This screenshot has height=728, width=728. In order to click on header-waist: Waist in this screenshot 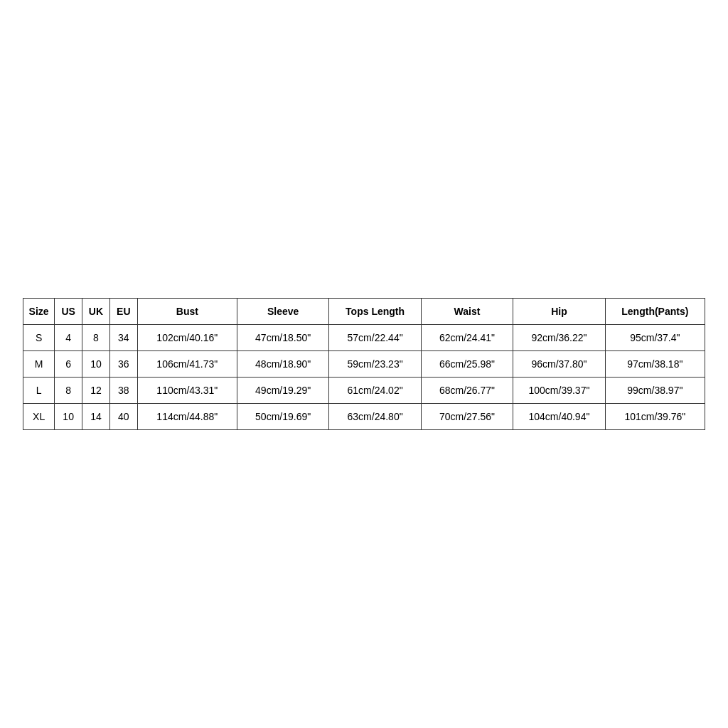, I will do `click(466, 311)`.